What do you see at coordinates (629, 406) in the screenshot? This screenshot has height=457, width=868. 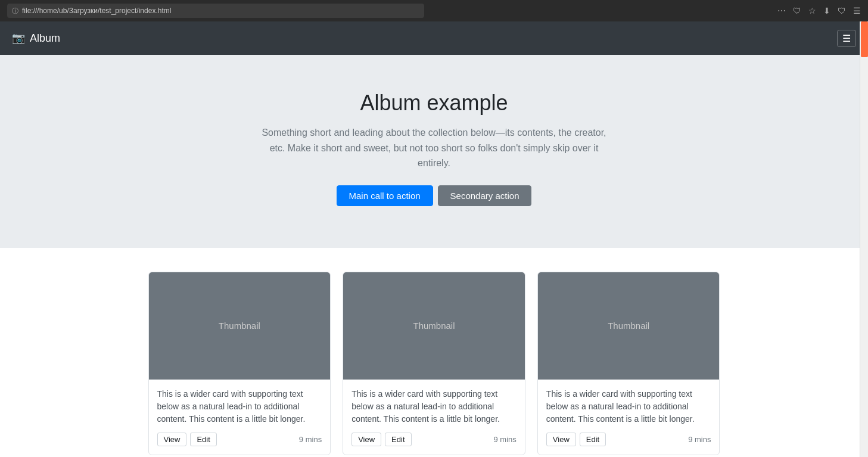 I see `card-3-text: This is a wider card with supporting tex…` at bounding box center [629, 406].